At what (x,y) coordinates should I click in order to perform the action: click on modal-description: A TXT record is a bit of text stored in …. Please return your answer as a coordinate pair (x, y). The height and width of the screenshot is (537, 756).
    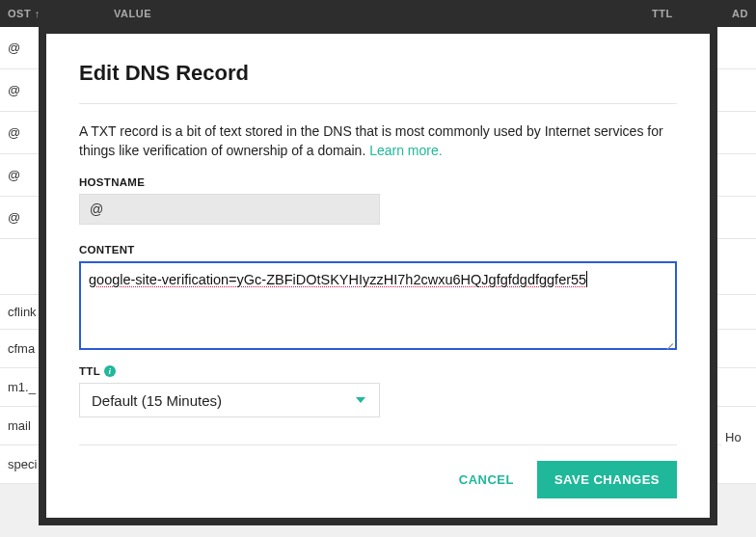
    Looking at the image, I should click on (378, 141).